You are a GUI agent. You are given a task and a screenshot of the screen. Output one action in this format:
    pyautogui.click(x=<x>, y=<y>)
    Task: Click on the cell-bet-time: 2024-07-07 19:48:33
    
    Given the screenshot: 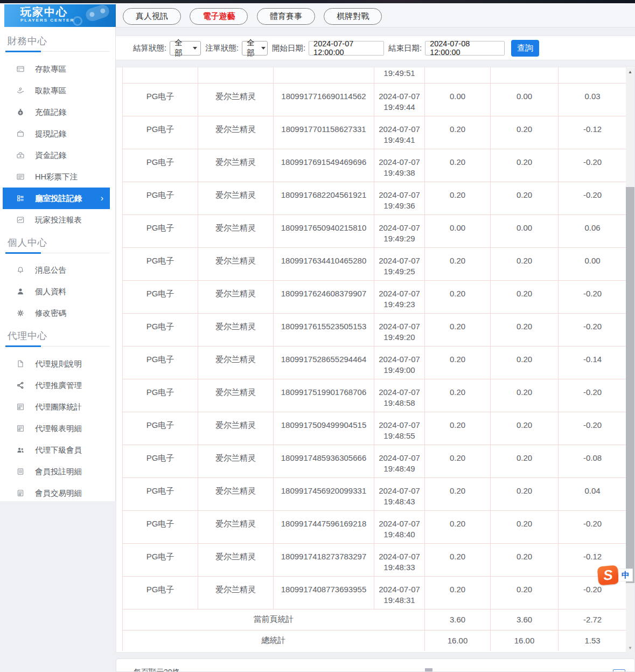 What is the action you would take?
    pyautogui.click(x=400, y=559)
    